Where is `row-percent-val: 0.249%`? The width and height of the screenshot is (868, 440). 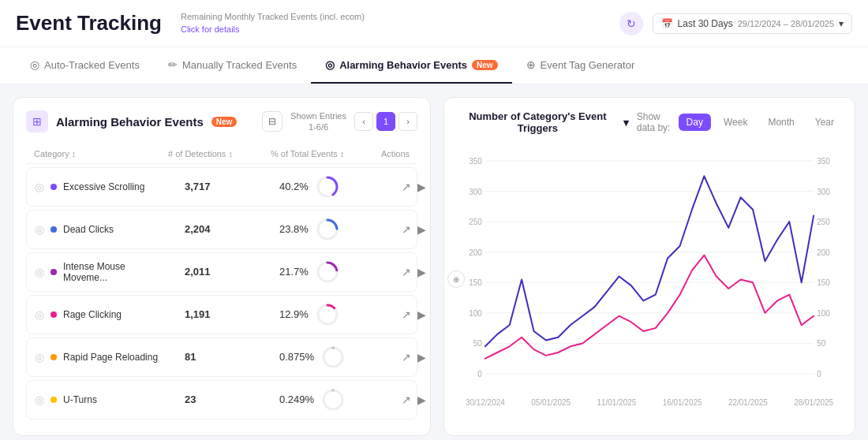
row-percent-val: 0.249% is located at coordinates (297, 399).